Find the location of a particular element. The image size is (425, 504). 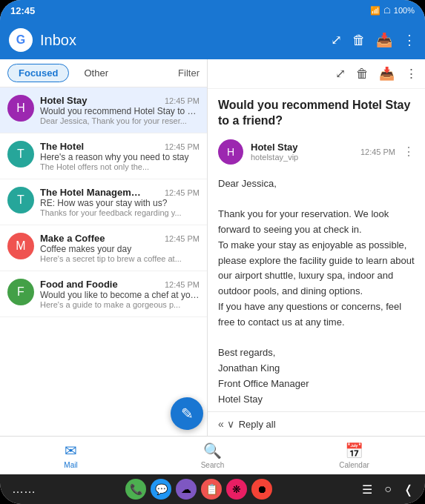

tab-focused: Focused is located at coordinates (39, 73).